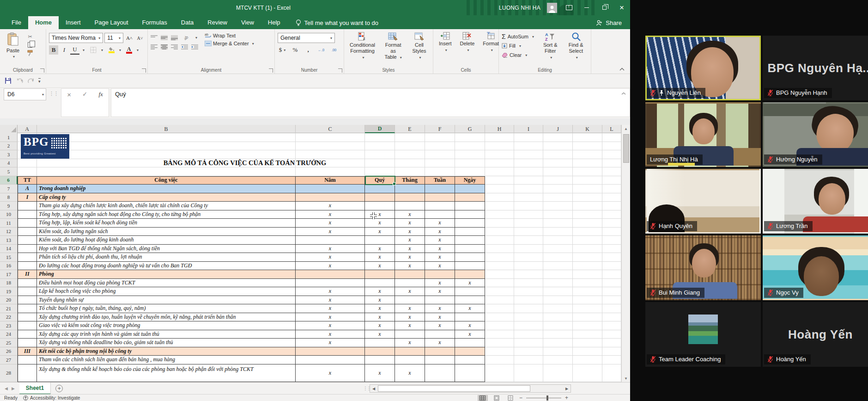 Image resolution: width=868 pixels, height=401 pixels. I want to click on cell-L12, so click(612, 232).